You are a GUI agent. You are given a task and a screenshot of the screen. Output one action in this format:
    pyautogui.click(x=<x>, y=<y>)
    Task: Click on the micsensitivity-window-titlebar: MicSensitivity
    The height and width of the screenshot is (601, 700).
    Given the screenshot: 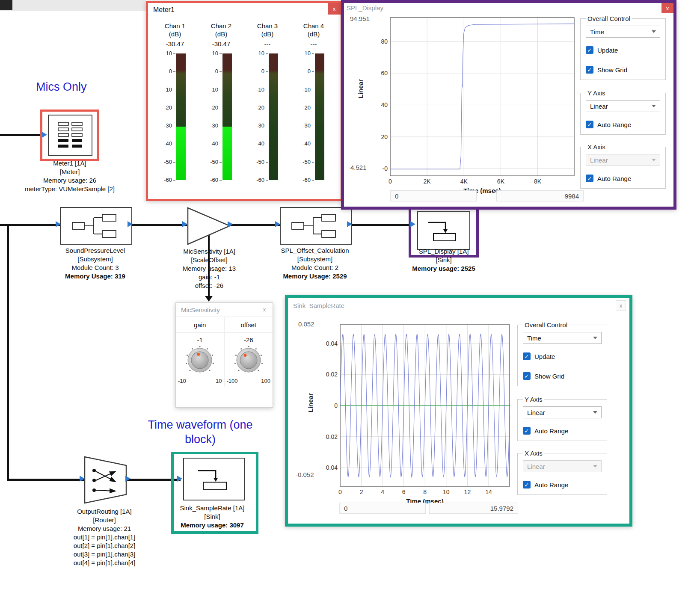 What is the action you would take?
    pyautogui.click(x=224, y=310)
    